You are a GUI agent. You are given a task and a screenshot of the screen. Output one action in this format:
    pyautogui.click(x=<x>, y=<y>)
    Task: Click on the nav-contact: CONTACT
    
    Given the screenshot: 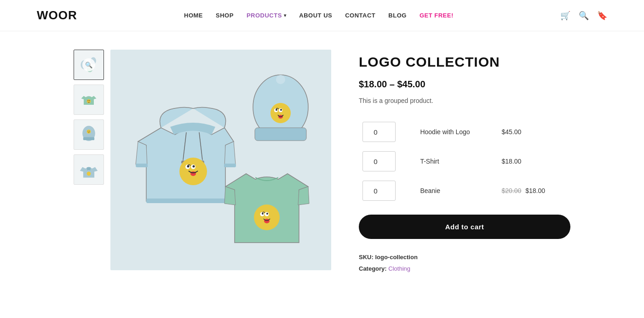 What is the action you would take?
    pyautogui.click(x=360, y=16)
    